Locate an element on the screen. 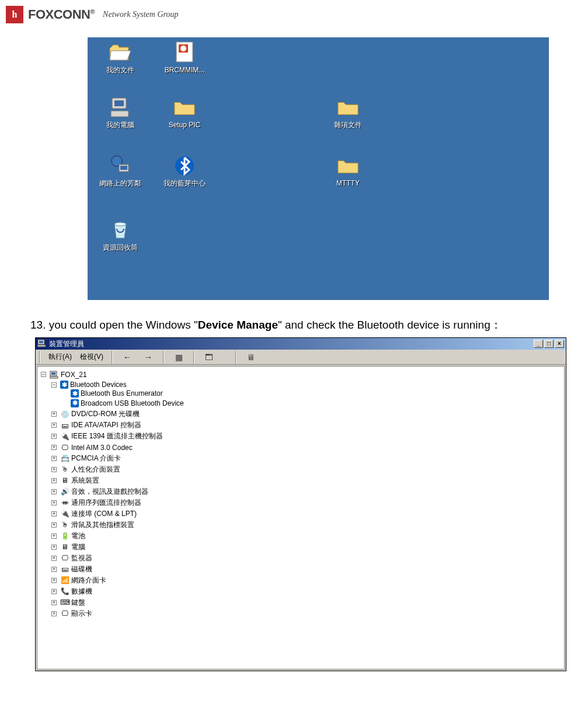  minimize-button: _ is located at coordinates (538, 344).